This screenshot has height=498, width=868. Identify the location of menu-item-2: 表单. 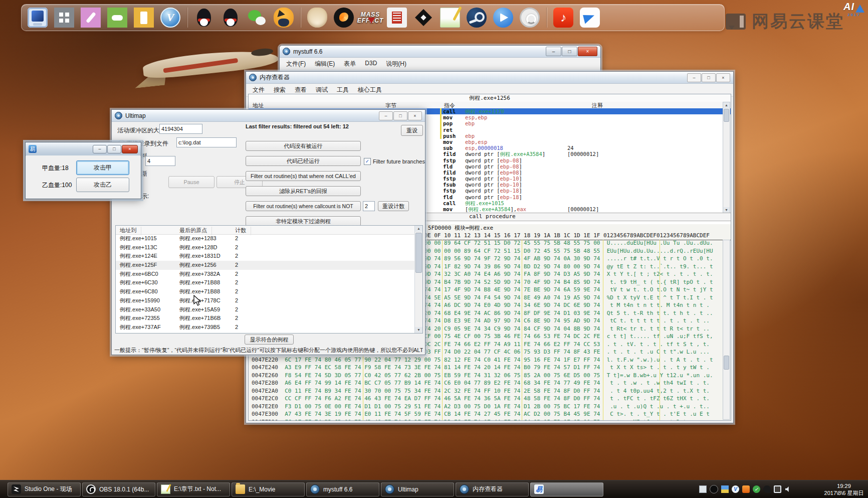
(350, 64).